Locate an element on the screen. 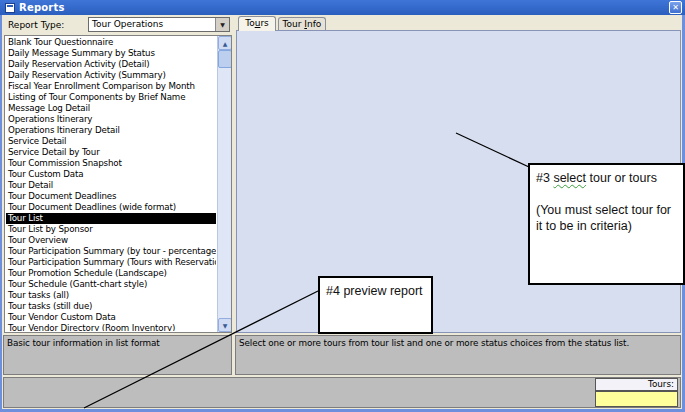  report-list-item: Operations Itinerary Detail is located at coordinates (111, 130).